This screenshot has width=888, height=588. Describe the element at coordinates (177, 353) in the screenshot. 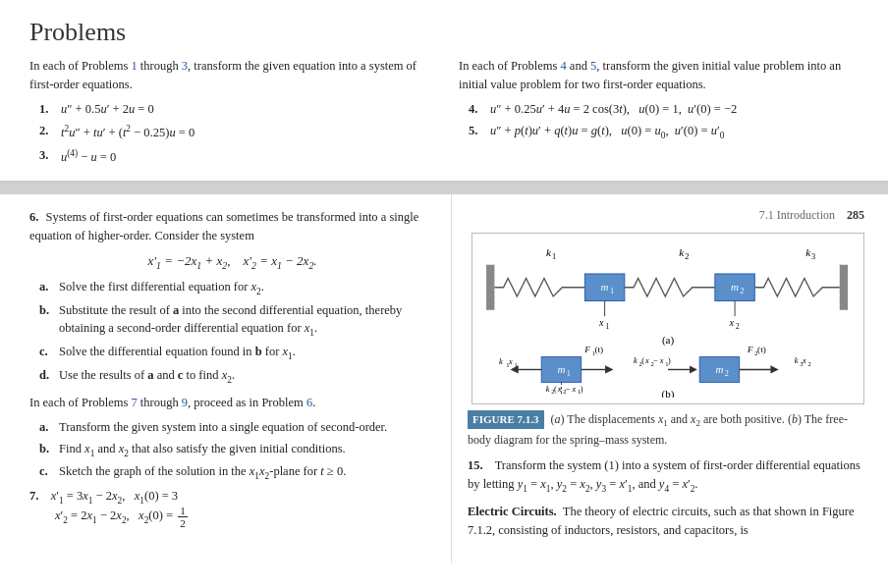

I see `sub-text-c: Solve the differential equation found in…` at that location.